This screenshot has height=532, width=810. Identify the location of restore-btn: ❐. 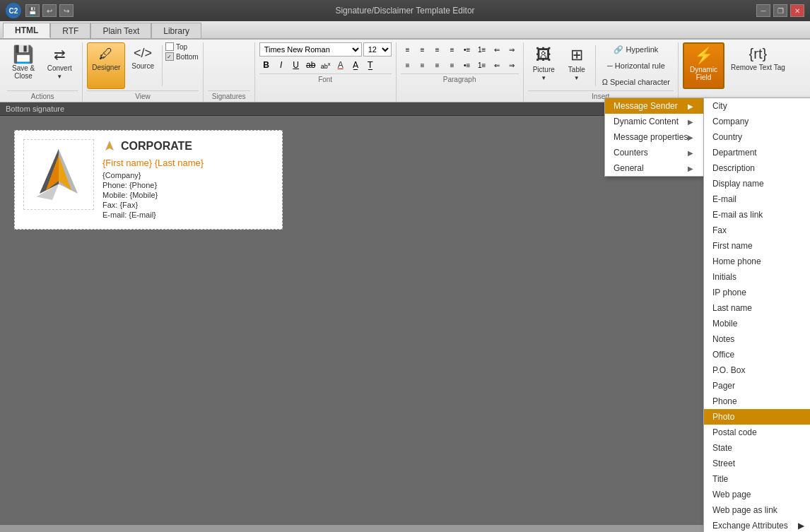
(780, 11).